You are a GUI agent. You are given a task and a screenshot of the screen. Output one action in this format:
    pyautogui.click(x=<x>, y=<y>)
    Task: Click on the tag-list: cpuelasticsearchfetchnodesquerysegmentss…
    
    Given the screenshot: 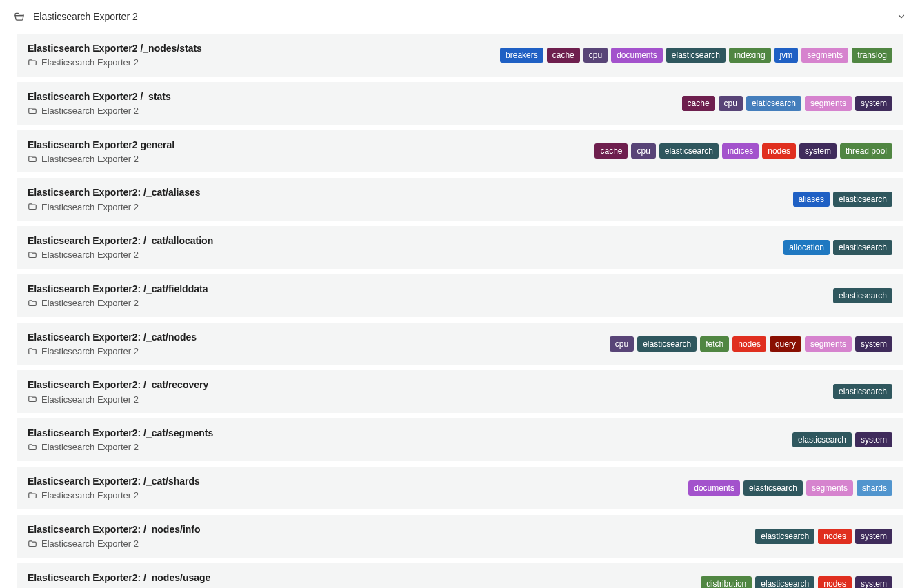 What is the action you would take?
    pyautogui.click(x=751, y=344)
    